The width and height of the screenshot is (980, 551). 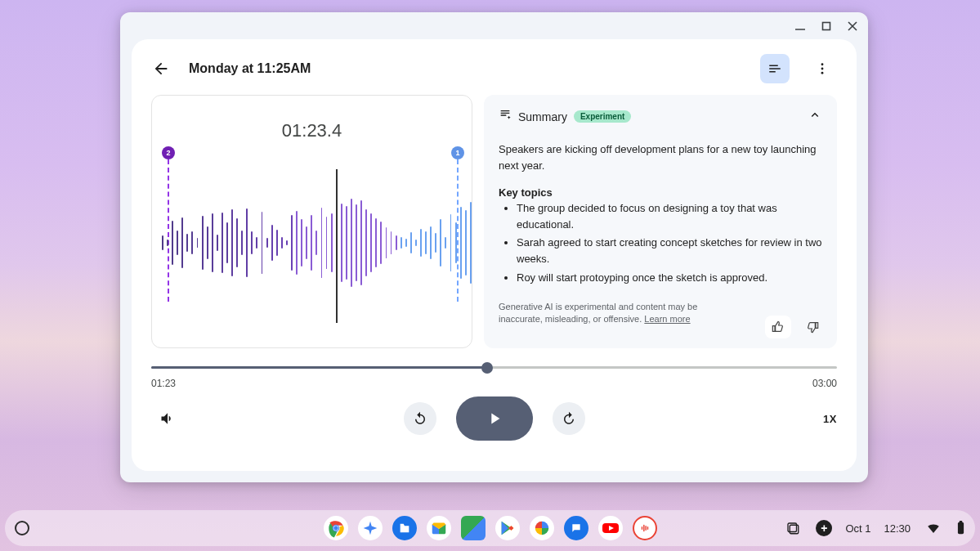 What do you see at coordinates (420, 419) in the screenshot?
I see `rewind-button` at bounding box center [420, 419].